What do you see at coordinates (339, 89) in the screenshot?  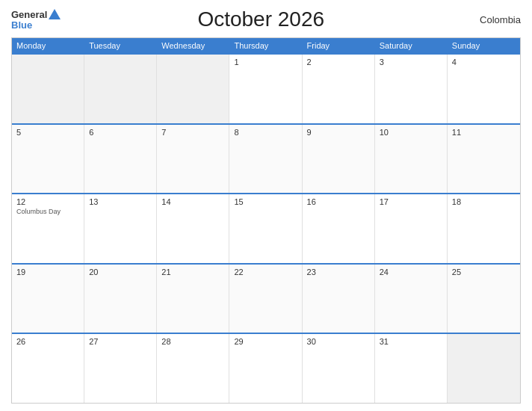 I see `day-cell: 2` at bounding box center [339, 89].